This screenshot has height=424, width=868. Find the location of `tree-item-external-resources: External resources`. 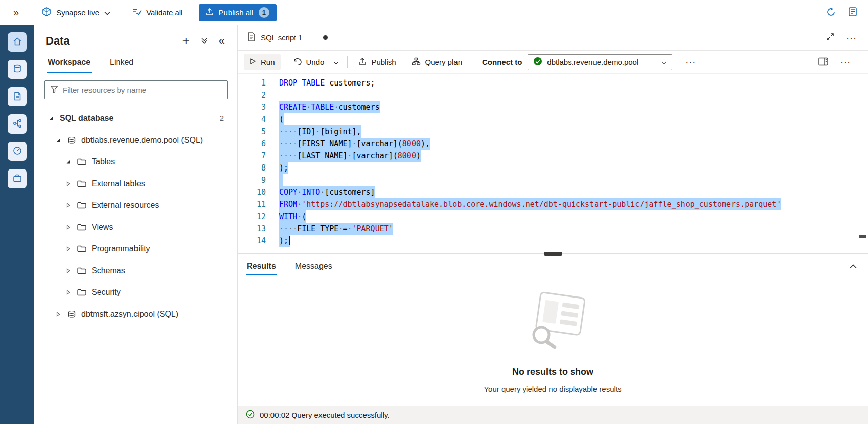

tree-item-external-resources: External resources is located at coordinates (135, 205).